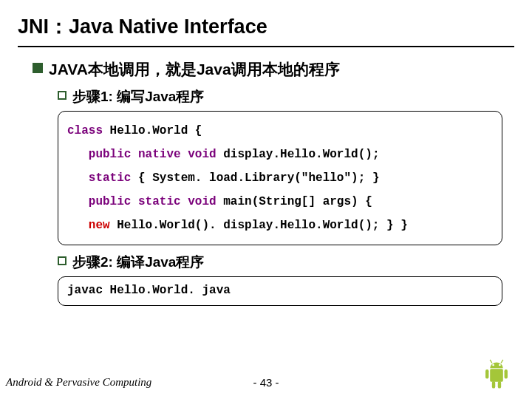  I want to click on footer: Android & Pervasive Computing - 43 -, so click(266, 383).